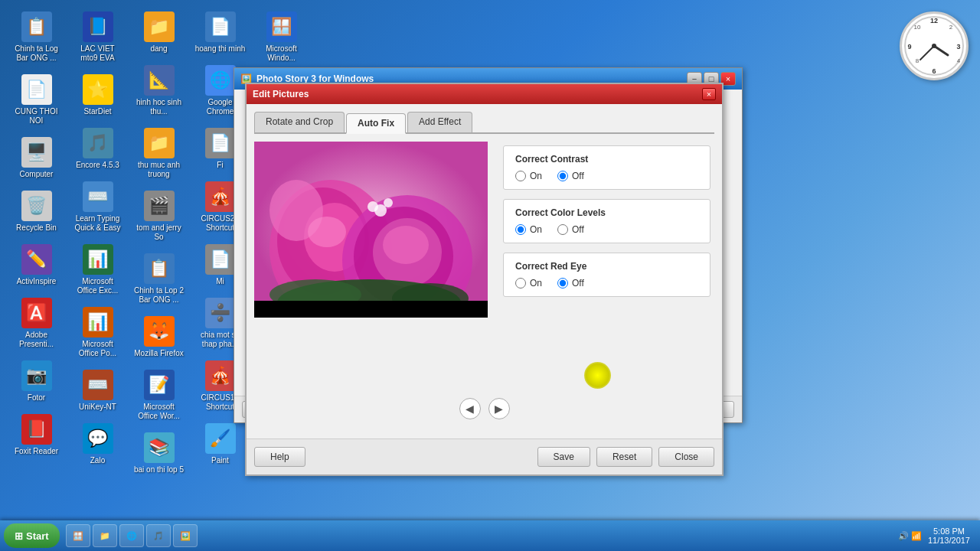 Image resolution: width=980 pixels, height=551 pixels. I want to click on correct-red-eye-group: Correct Red Eye On Off, so click(606, 275).